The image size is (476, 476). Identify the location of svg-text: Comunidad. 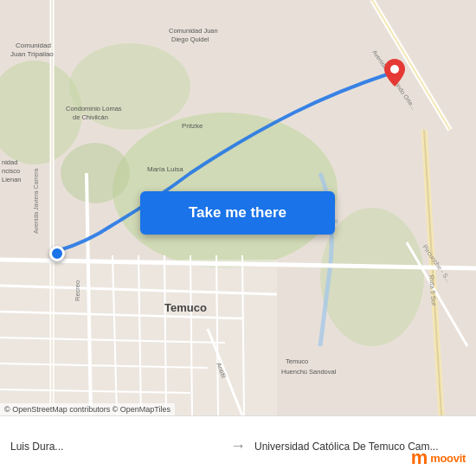
(33, 45).